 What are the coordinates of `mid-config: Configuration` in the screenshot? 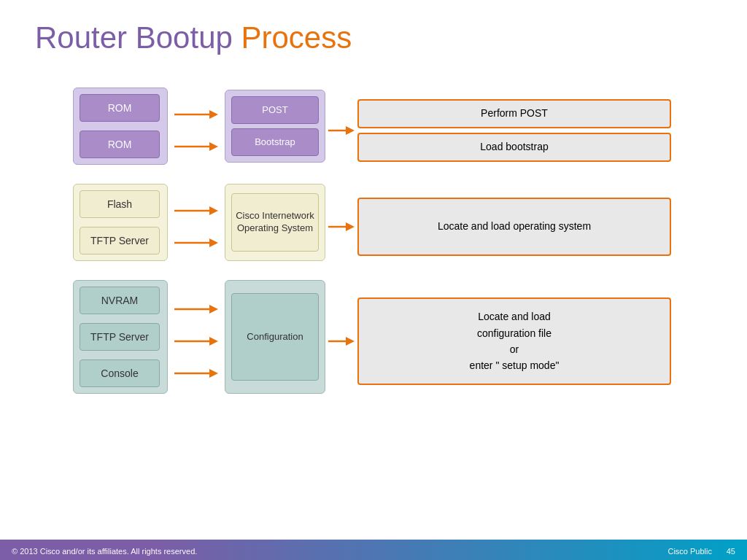 It's located at (275, 337).